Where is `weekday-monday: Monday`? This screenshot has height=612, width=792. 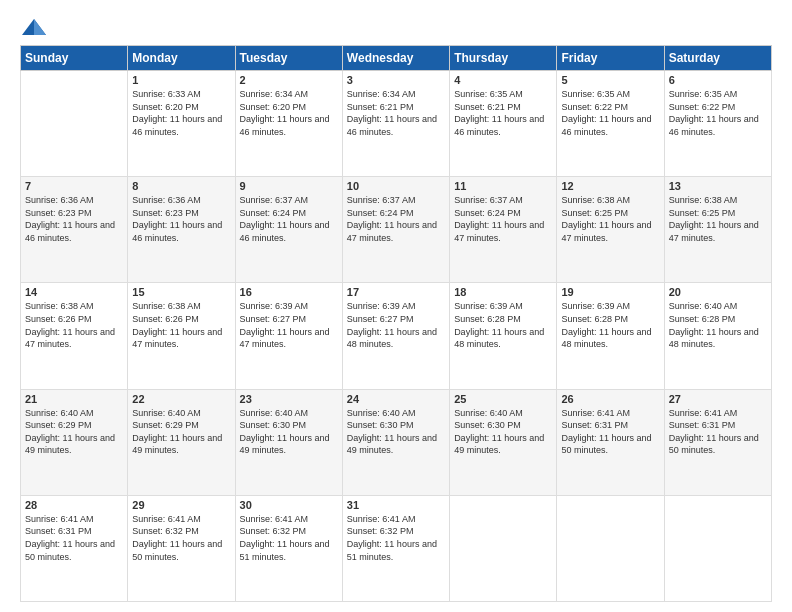 weekday-monday: Monday is located at coordinates (182, 58).